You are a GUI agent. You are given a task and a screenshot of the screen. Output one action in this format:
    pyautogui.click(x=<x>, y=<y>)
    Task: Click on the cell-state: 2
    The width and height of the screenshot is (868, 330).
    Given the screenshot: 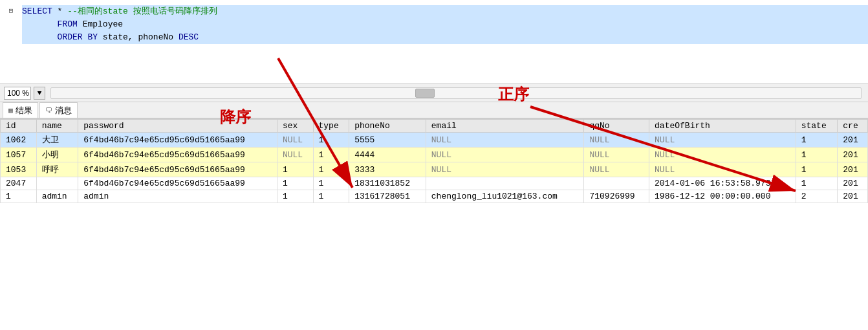 What is the action you would take?
    pyautogui.click(x=816, y=197)
    